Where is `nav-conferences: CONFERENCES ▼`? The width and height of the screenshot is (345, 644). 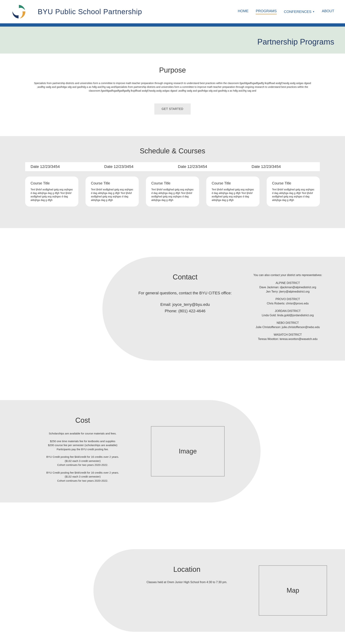
nav-conferences: CONFERENCES ▼ is located at coordinates (299, 12).